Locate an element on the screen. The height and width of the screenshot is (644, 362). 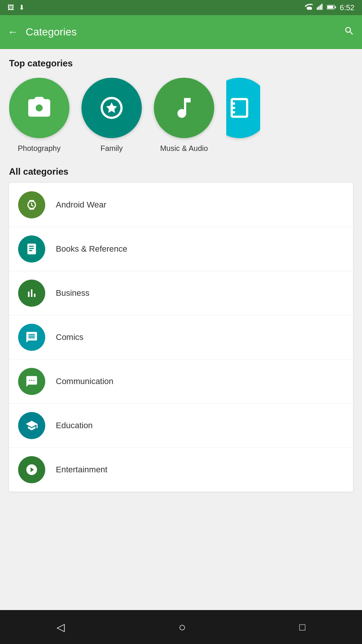
business-label: Business is located at coordinates (72, 293).